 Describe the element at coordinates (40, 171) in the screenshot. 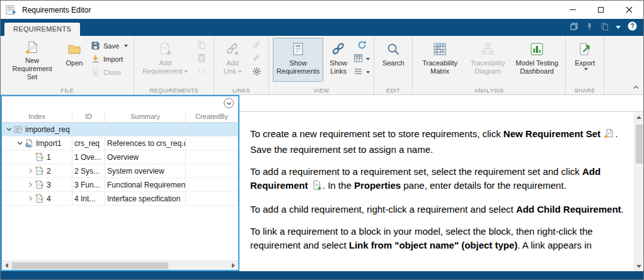

I see `requirement-icon` at that location.